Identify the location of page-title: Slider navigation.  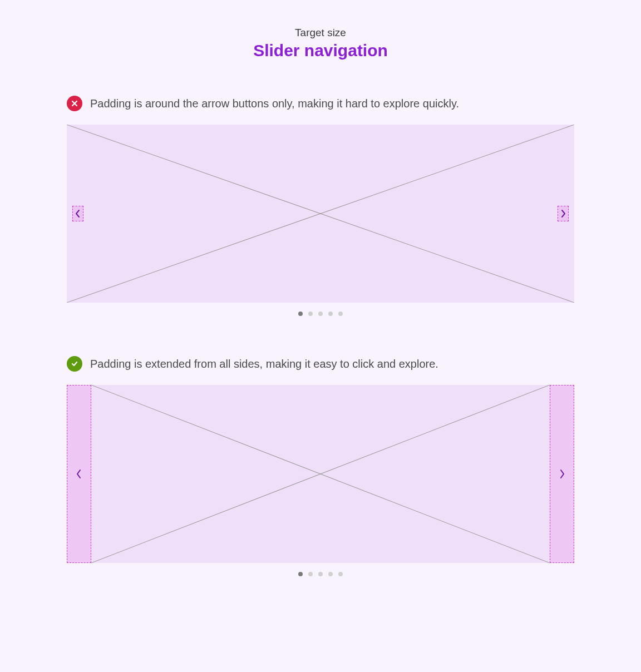
(320, 51).